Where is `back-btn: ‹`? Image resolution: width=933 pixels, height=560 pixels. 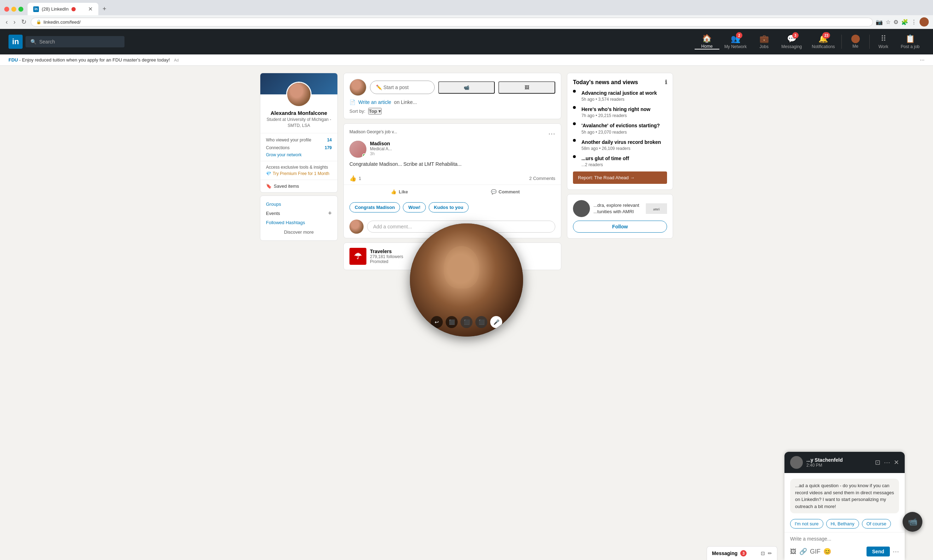 back-btn: ‹ is located at coordinates (7, 22).